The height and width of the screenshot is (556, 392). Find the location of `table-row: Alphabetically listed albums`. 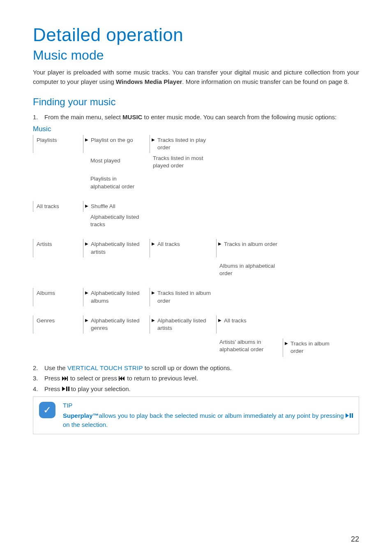

table-row: Alphabetically listed albums is located at coordinates (116, 297).